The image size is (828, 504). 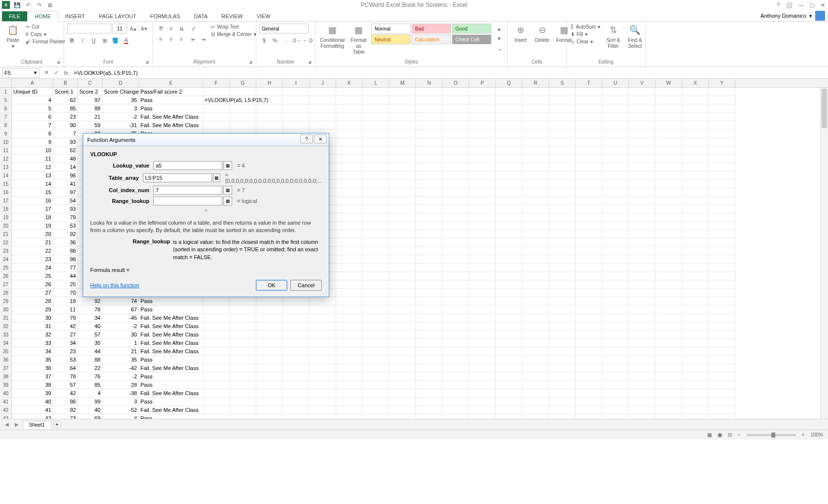 What do you see at coordinates (308, 40) in the screenshot?
I see `decrease-decimal-icon: ←.0` at bounding box center [308, 40].